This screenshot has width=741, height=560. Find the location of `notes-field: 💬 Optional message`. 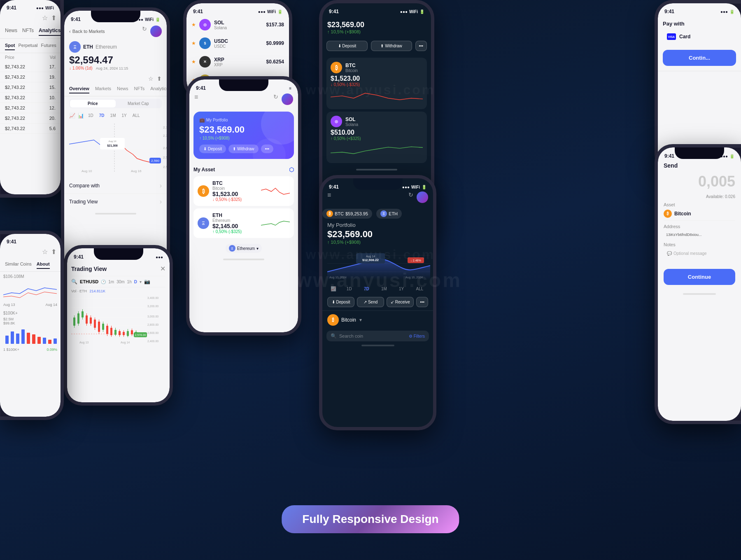

notes-field: 💬 Optional message is located at coordinates (699, 254).